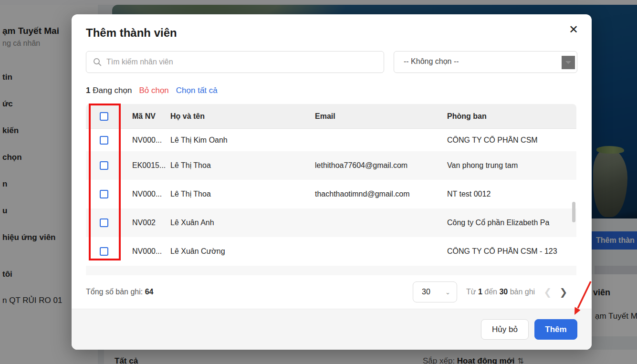  Describe the element at coordinates (132, 33) in the screenshot. I see `modal-title: Thêm thành viên` at that location.